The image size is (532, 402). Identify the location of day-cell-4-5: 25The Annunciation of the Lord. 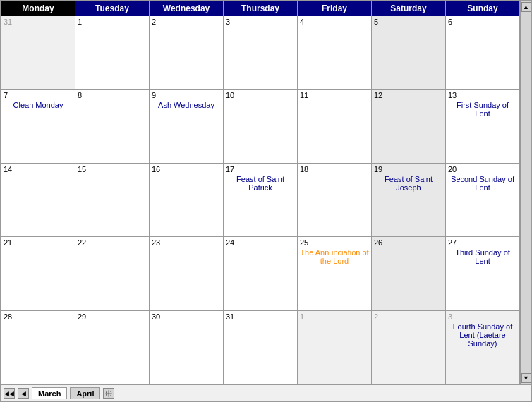
(334, 274).